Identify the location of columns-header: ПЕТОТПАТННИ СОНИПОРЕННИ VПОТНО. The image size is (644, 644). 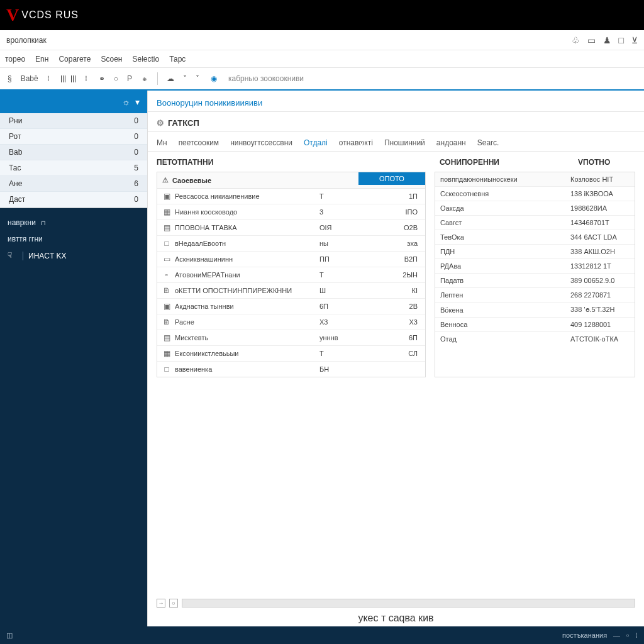
(396, 162).